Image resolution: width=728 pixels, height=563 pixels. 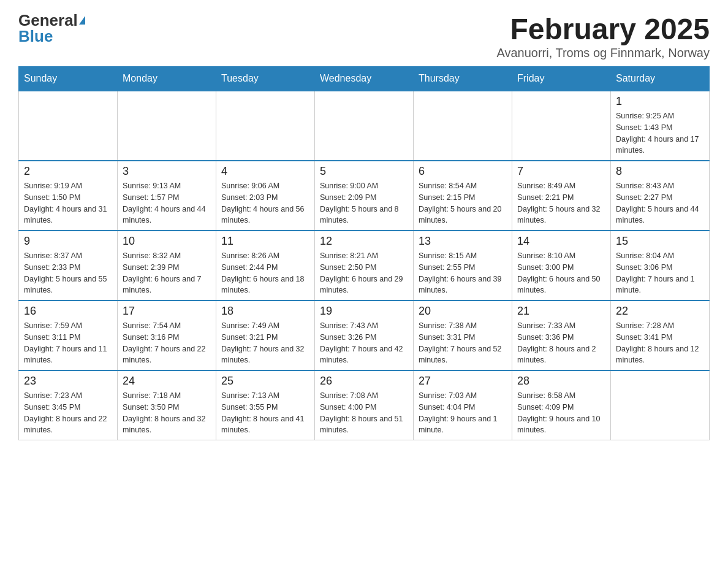 I want to click on calendar-cell: 1Sunrise: 9:25 AMSunset: 1:43 PMDaylight…, so click(x=661, y=126).